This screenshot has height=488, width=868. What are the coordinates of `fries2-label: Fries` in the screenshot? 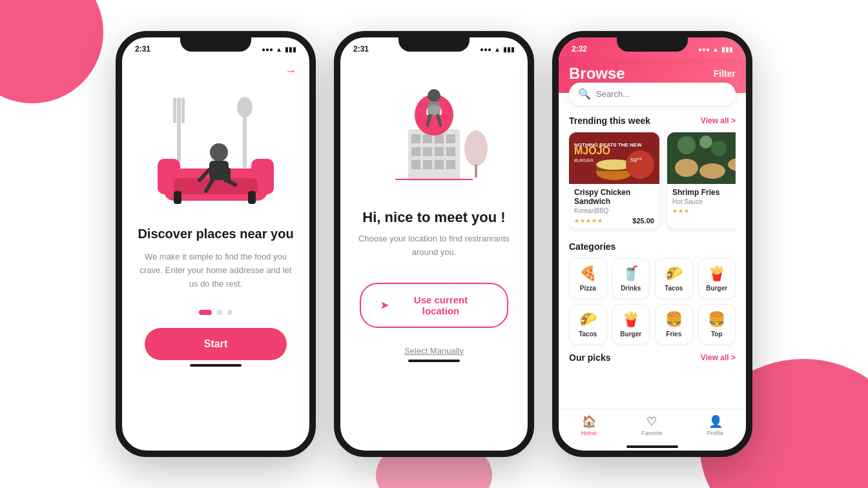 It's located at (674, 334).